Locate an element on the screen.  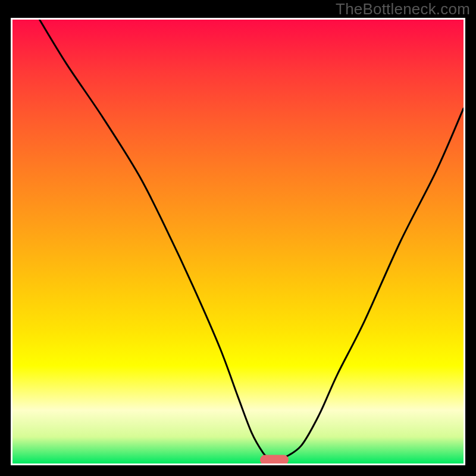
watermark-text: TheBottleneck.com is located at coordinates (403, 10).